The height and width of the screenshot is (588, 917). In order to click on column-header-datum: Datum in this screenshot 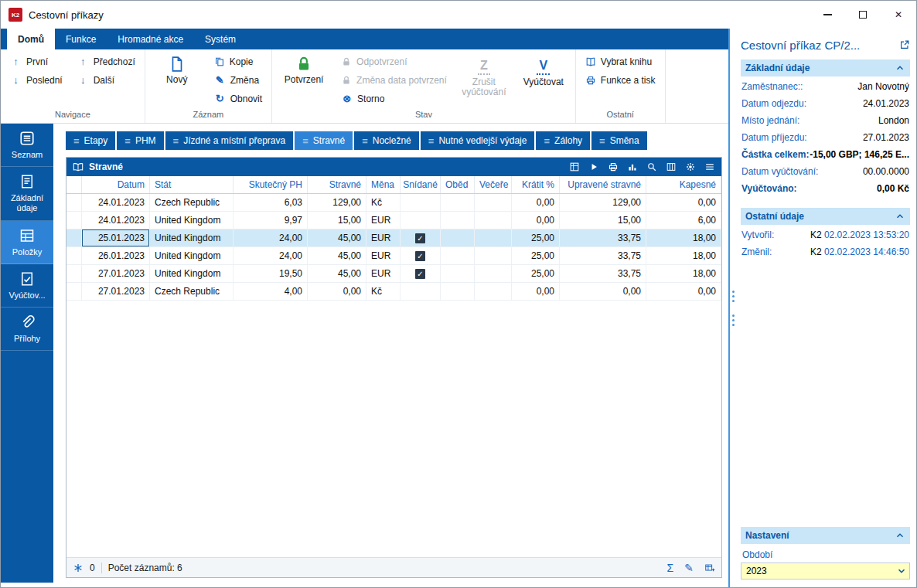, I will do `click(116, 185)`.